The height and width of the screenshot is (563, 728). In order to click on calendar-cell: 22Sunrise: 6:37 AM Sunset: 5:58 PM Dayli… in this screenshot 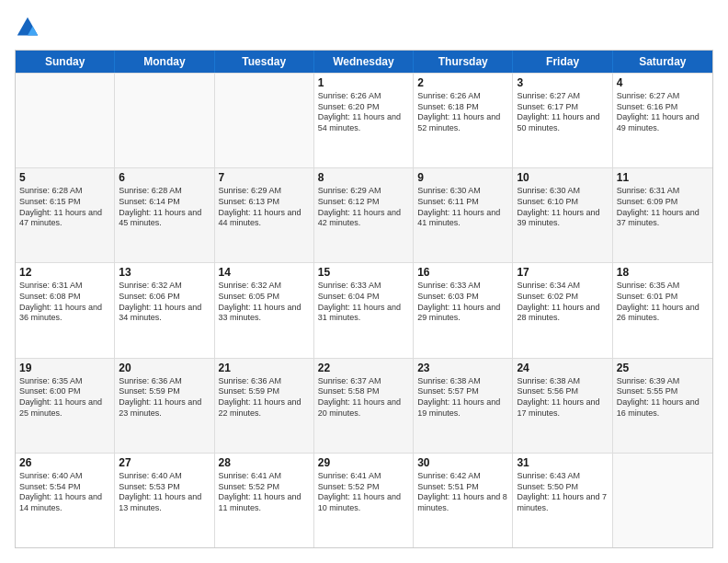, I will do `click(364, 406)`.